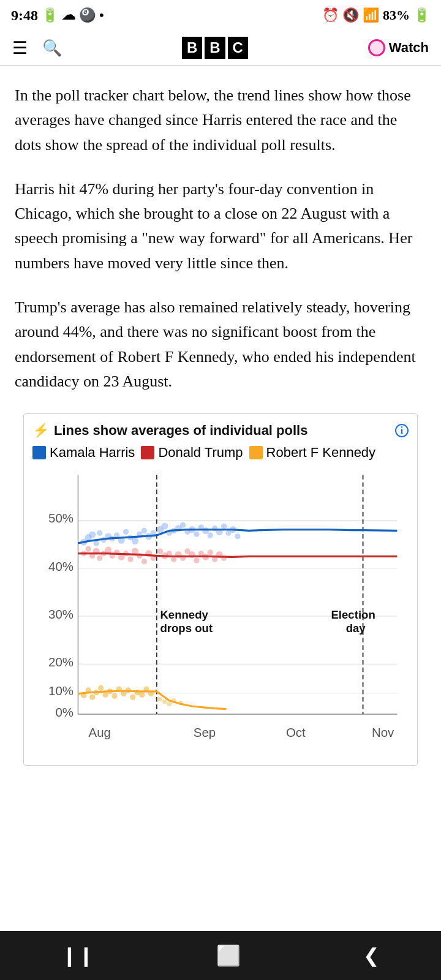  I want to click on article-paragraph-1: In the poll tracker chart below, the tre…, so click(221, 120).